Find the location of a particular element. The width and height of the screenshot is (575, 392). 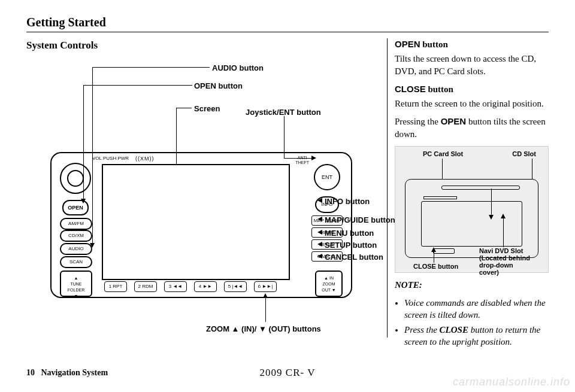

label-zoom: ZOOM ▲ (IN)/ ▼ (OUT) buttons is located at coordinates (264, 329).